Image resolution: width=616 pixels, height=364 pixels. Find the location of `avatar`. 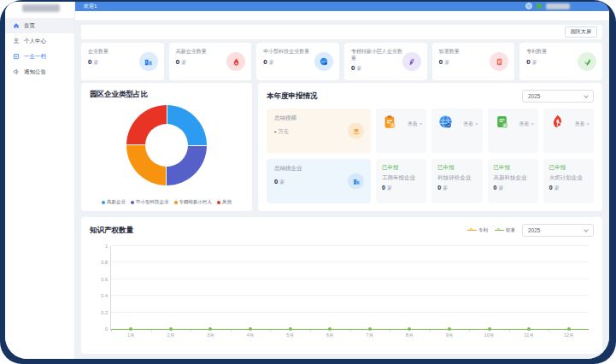

avatar is located at coordinates (529, 6).